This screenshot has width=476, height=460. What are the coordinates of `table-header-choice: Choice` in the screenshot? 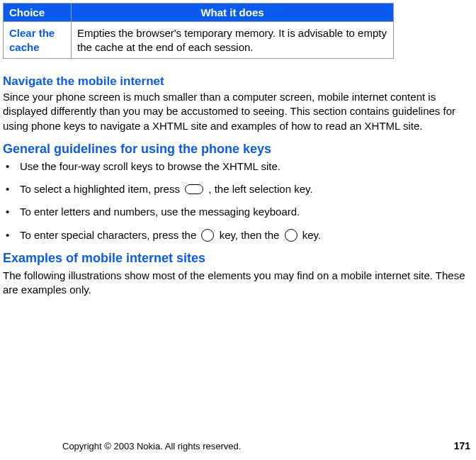 It's located at (38, 13).